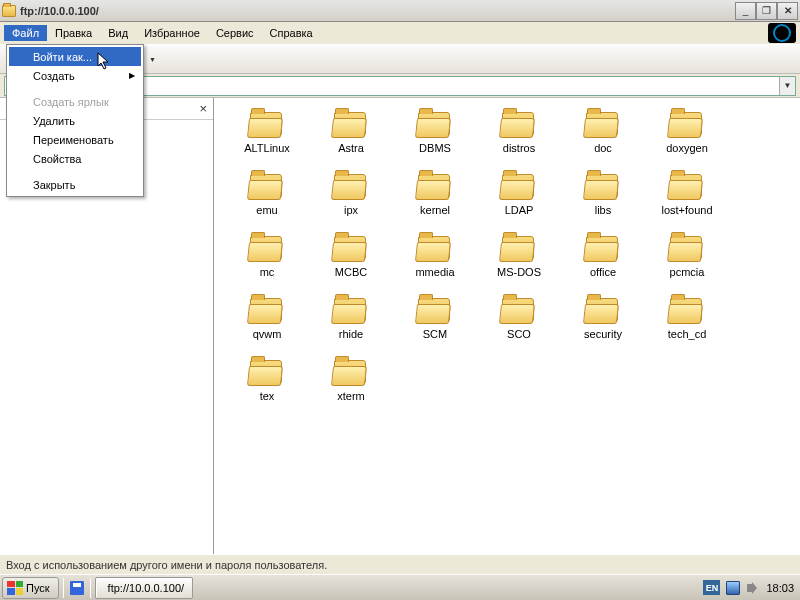 The image size is (800, 600). I want to click on folder-label: office, so click(603, 272).